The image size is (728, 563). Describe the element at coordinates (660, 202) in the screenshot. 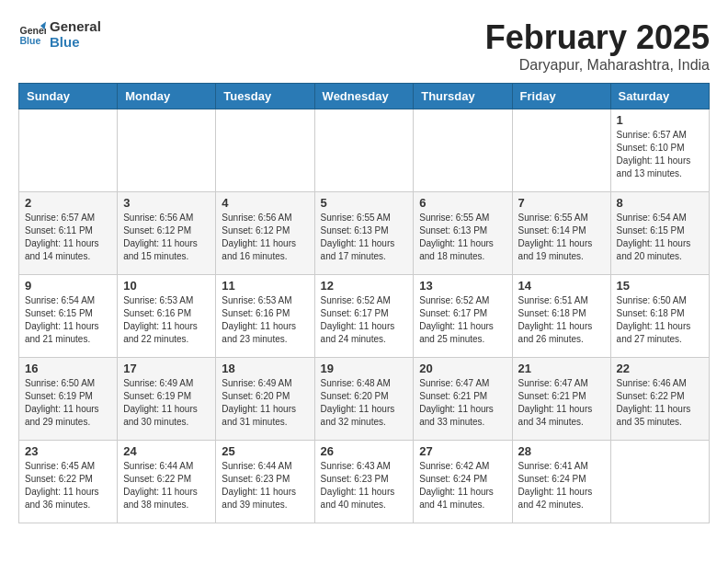

I see `day-number: 8` at that location.